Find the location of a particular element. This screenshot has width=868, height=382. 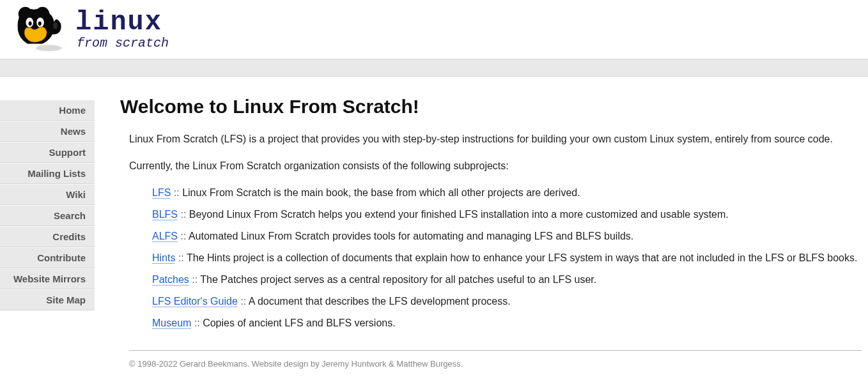

intro-paragraph-2: Currently, the Linux From Scratch organi… is located at coordinates (495, 166).